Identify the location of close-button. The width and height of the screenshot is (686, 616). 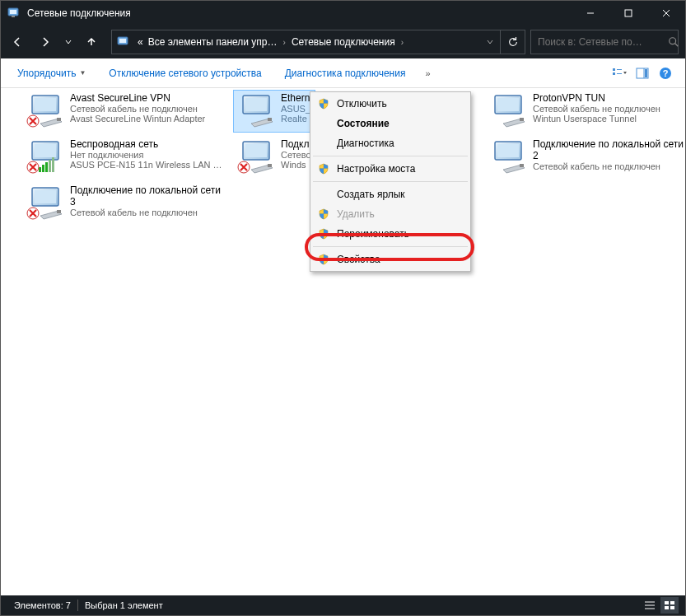
(666, 13).